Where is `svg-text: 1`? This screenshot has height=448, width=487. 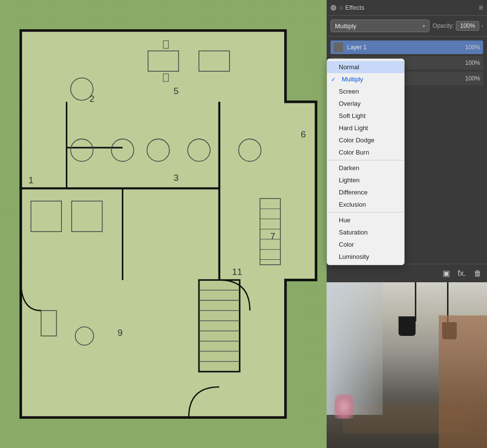
svg-text: 1 is located at coordinates (31, 180).